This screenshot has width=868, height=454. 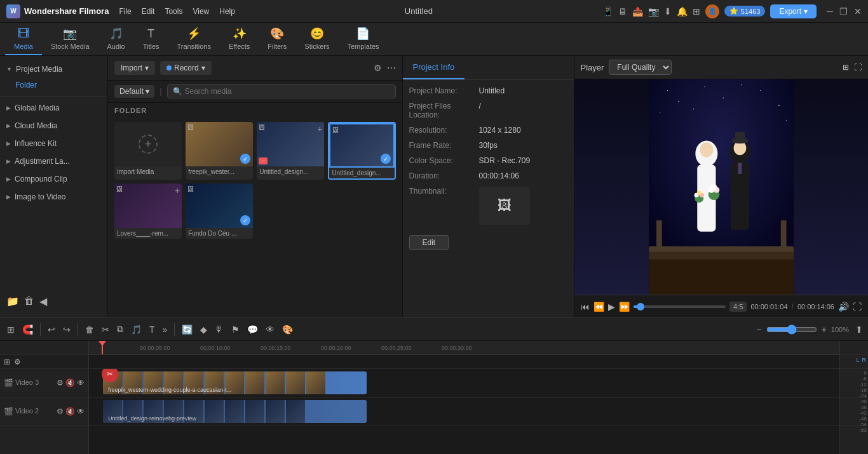 What do you see at coordinates (70, 39) in the screenshot?
I see `tab-stock-media: 📷 Stock Media` at bounding box center [70, 39].